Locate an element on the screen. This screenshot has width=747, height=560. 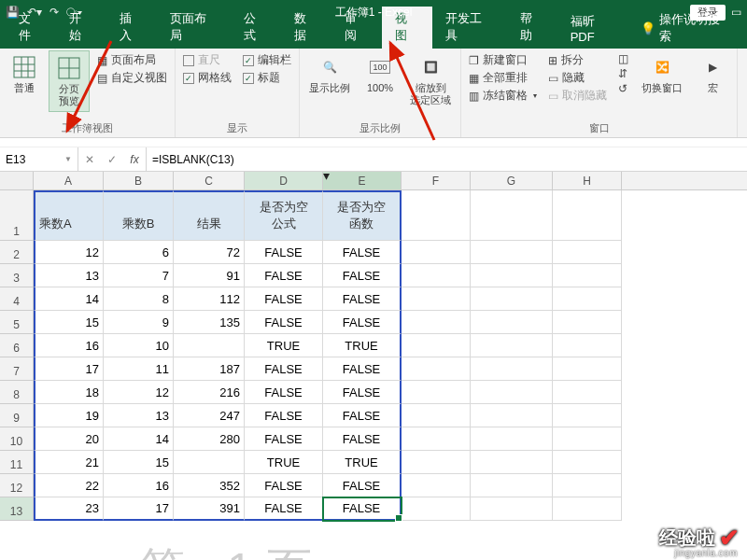
cell: 6 is located at coordinates (138, 252).